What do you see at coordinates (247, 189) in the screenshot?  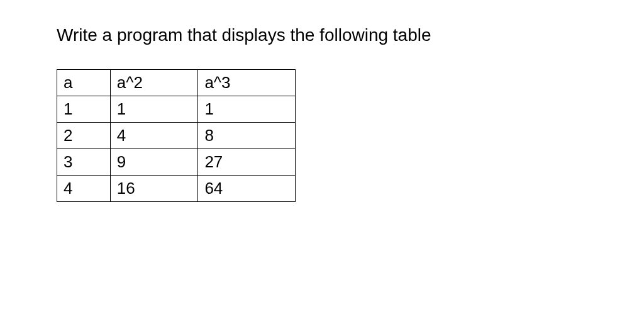 I see `table-cell: 64` at bounding box center [247, 189].